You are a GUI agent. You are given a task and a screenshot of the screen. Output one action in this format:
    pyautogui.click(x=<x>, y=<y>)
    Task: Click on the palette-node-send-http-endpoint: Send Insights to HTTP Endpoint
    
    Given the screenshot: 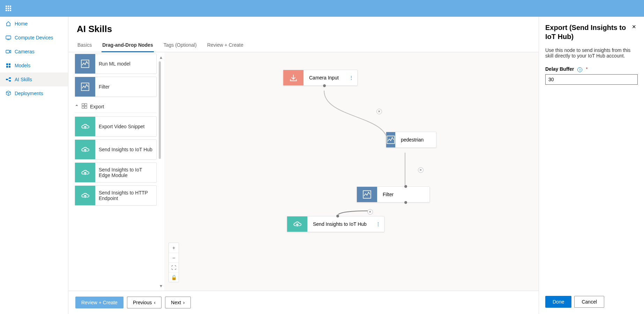 What is the action you would take?
    pyautogui.click(x=116, y=196)
    